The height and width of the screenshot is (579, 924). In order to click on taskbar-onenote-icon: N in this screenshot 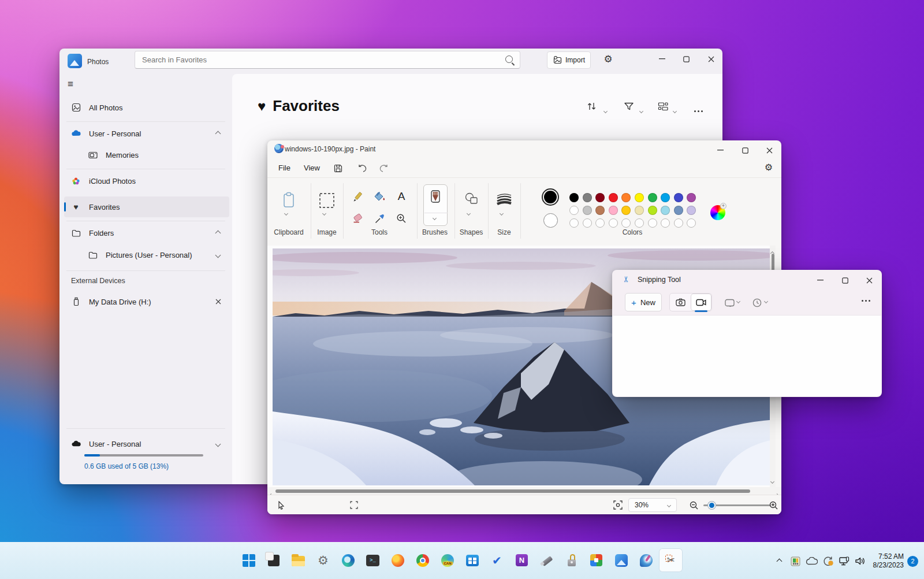, I will do `click(522, 561)`.